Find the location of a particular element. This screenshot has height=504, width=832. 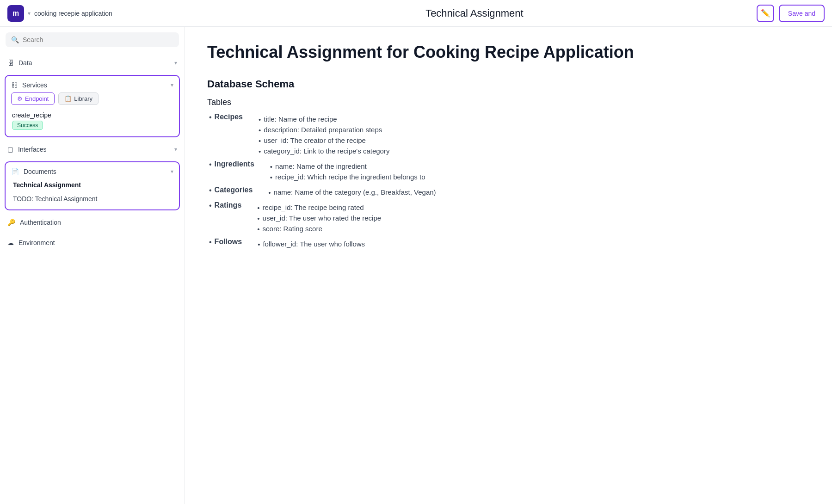

endpoint-icon: ⚙ is located at coordinates (20, 99).